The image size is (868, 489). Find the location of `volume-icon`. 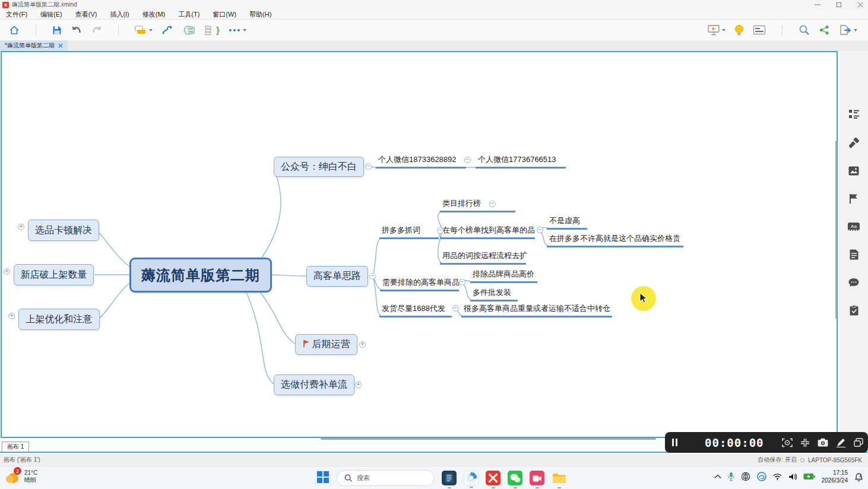

volume-icon is located at coordinates (793, 477).